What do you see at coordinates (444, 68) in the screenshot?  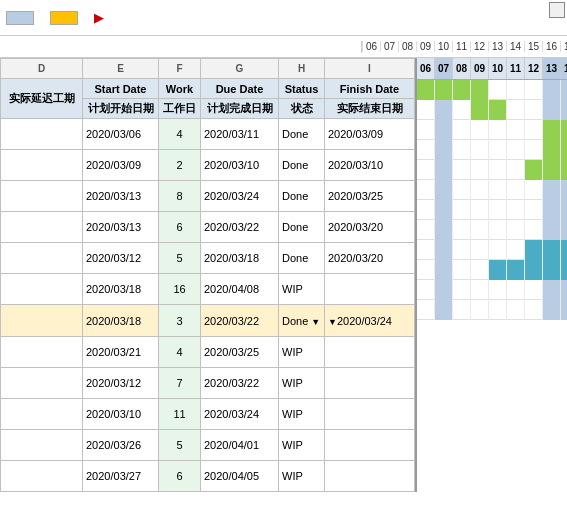 I see `gantt-header-day-07: 07` at bounding box center [444, 68].